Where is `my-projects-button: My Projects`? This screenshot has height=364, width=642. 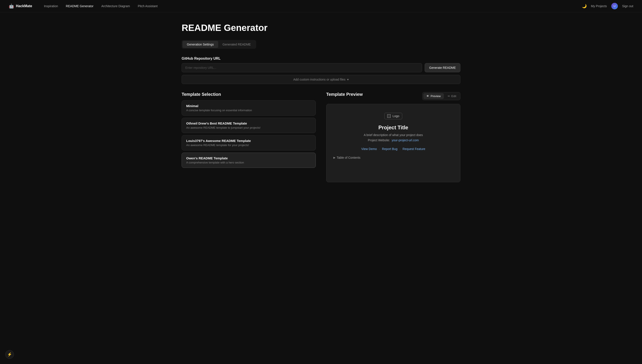
my-projects-button: My Projects is located at coordinates (599, 6).